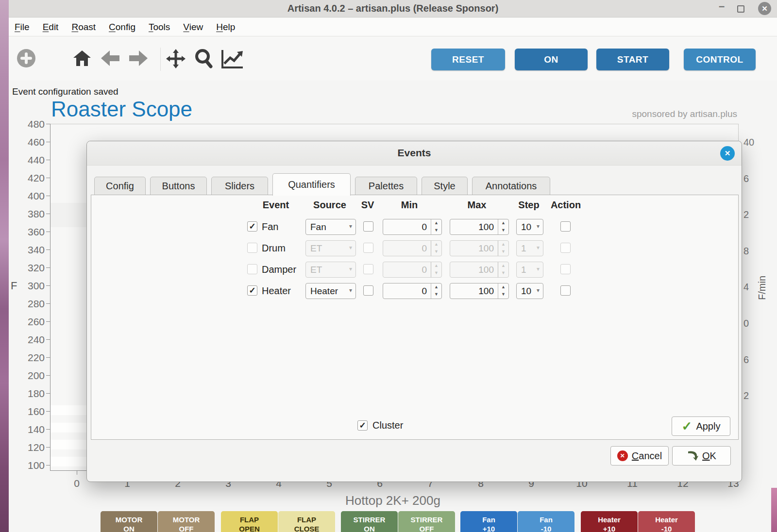  I want to click on event-button-heater--10: Heater-10, so click(666, 521).